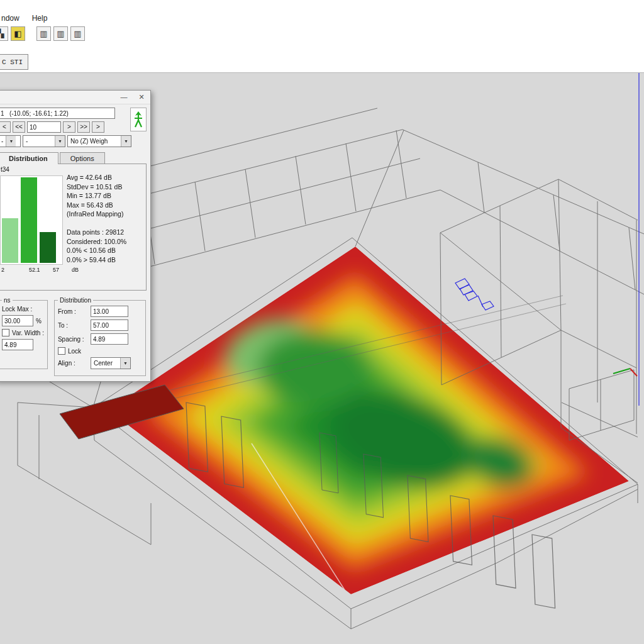 The width and height of the screenshot is (644, 644). I want to click on to-input, so click(109, 325).